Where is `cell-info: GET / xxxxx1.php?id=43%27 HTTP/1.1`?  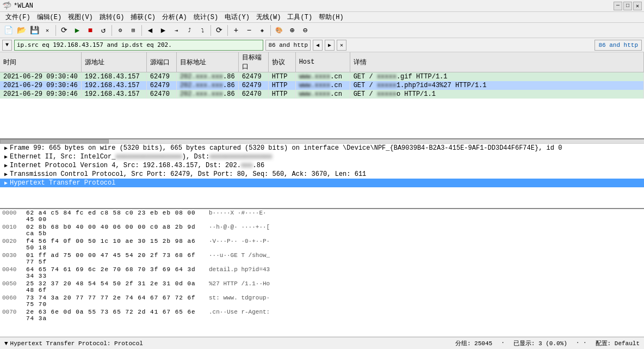
cell-info: GET / xxxxx1.php?id=43%27 HTTP/1.1 is located at coordinates (497, 85).